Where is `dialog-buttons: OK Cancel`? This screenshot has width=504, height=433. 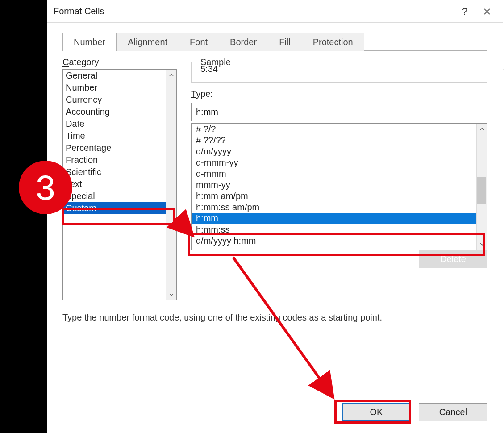
dialog-buttons: OK Cancel is located at coordinates (415, 412).